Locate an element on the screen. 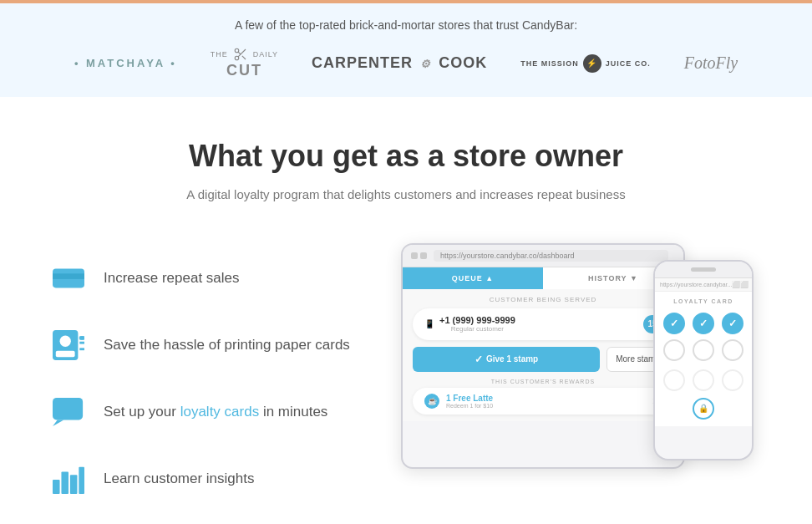  feature-setup: Set up your loyalty cards in minutes is located at coordinates (209, 412).